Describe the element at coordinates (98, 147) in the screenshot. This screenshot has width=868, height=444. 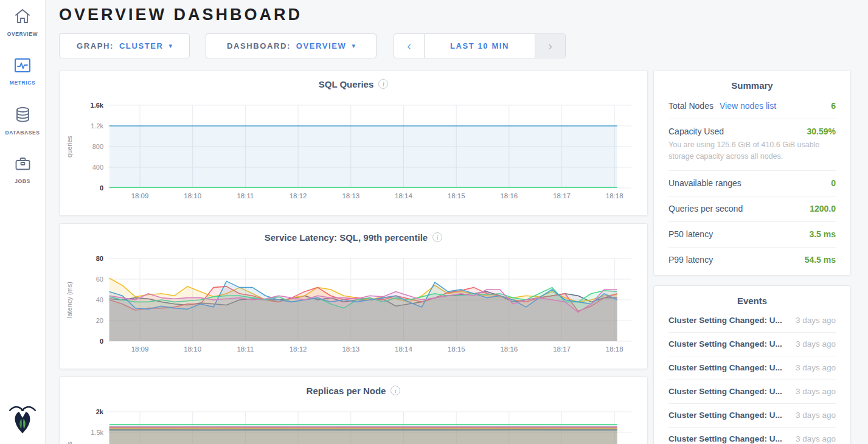
I see `svg-text: 800` at that location.